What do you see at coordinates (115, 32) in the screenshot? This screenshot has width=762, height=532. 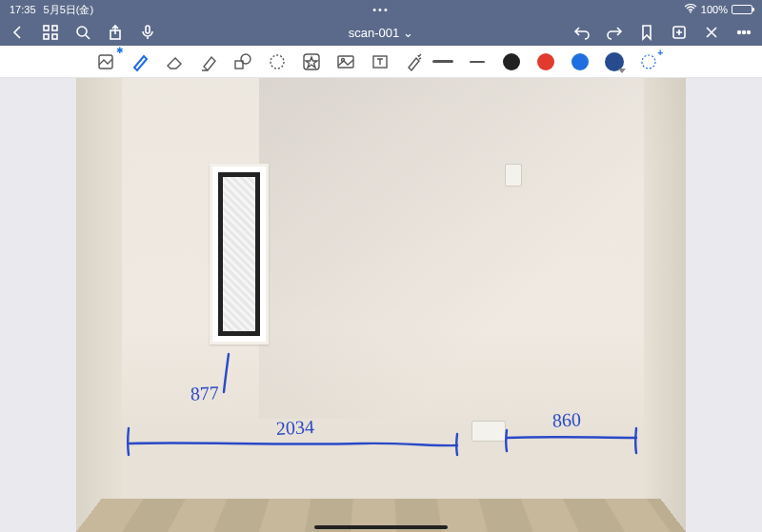 I see `share-button` at bounding box center [115, 32].